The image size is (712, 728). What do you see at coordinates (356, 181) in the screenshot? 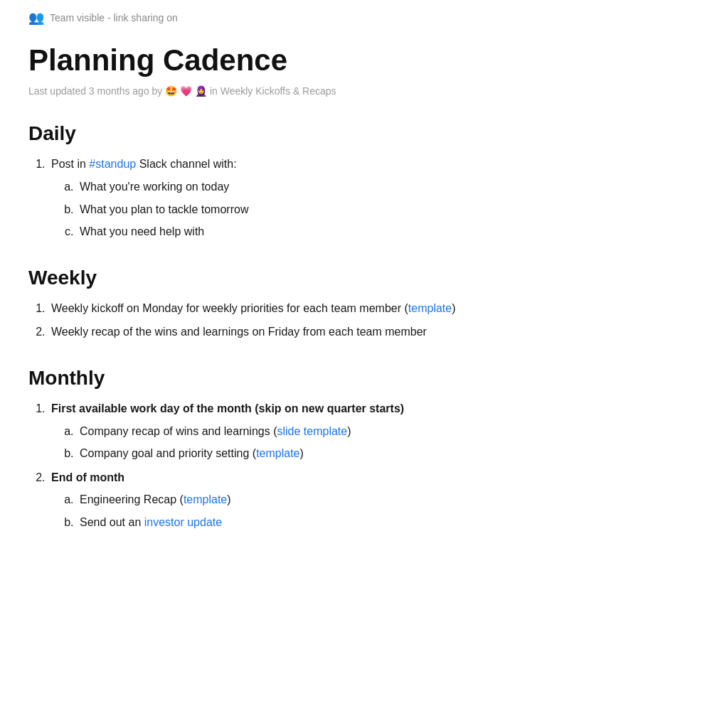
I see `section-daily: Daily Post in #standup Slack channel wit…` at bounding box center [356, 181].